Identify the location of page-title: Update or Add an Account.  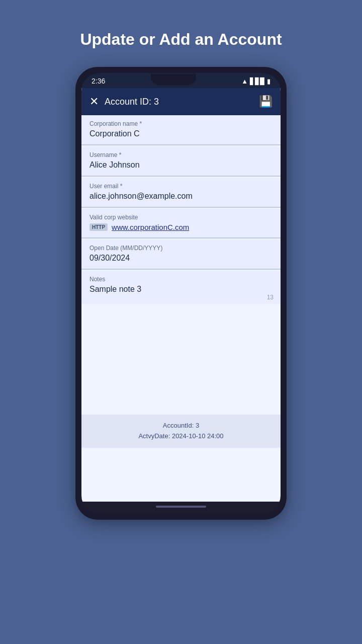
(181, 39).